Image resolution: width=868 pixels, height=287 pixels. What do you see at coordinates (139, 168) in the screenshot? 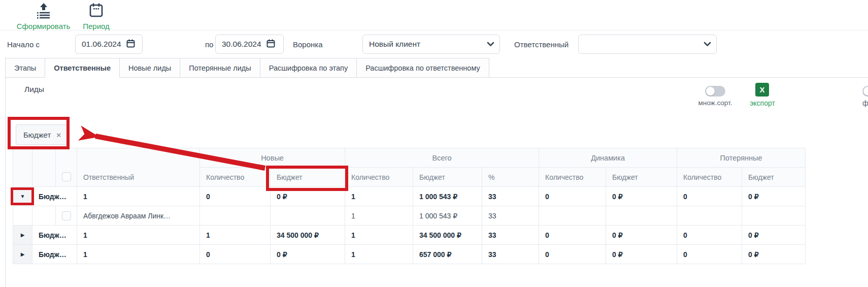
I see `responsible-column-header: Ответственный` at bounding box center [139, 168].